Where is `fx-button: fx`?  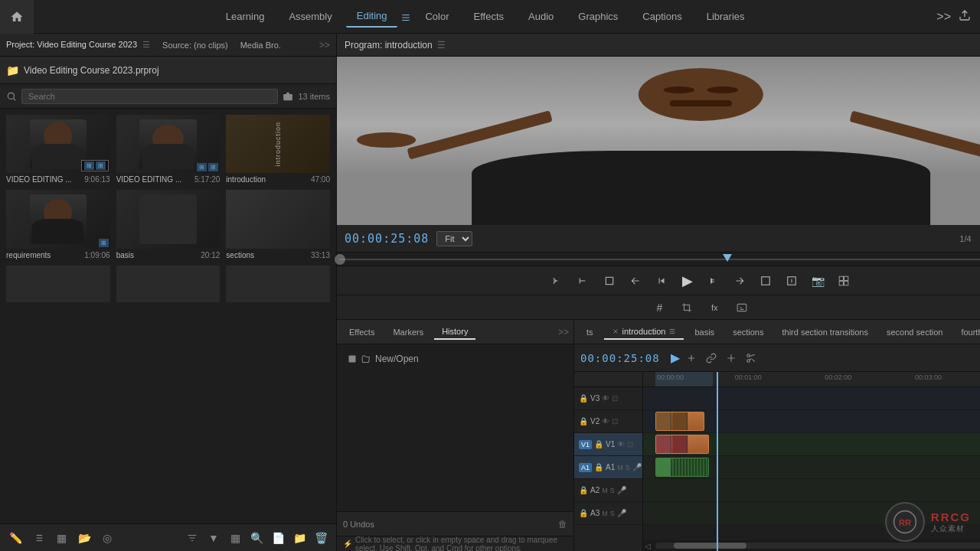 fx-button: fx is located at coordinates (714, 308).